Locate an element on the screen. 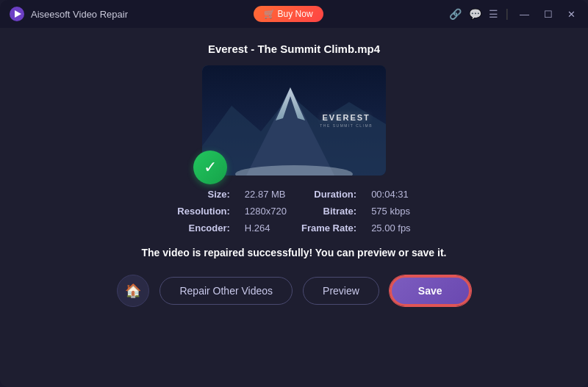  video-filename: Everest - The Summit Climb.mp4 is located at coordinates (294, 48).